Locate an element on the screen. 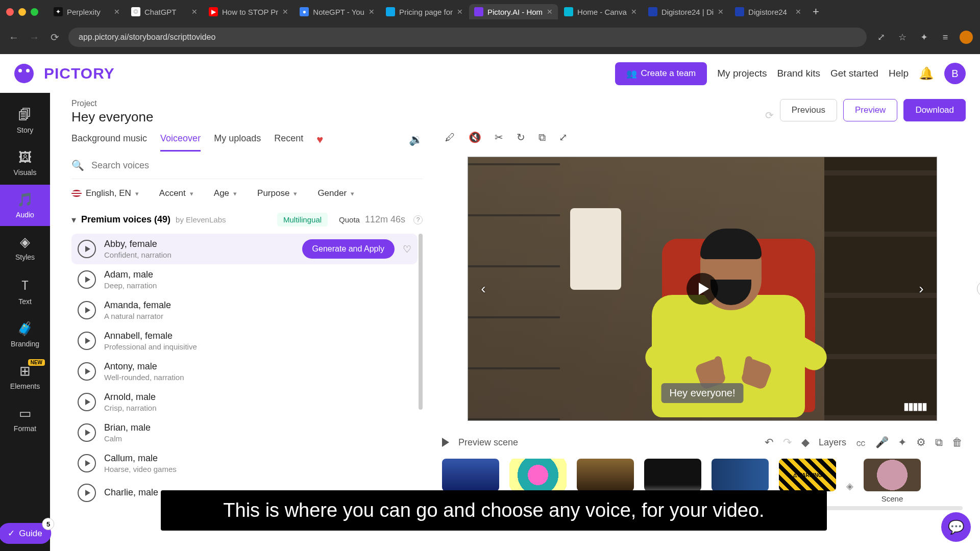 This screenshot has width=980, height=551. transition-icon: ◈ is located at coordinates (850, 486).